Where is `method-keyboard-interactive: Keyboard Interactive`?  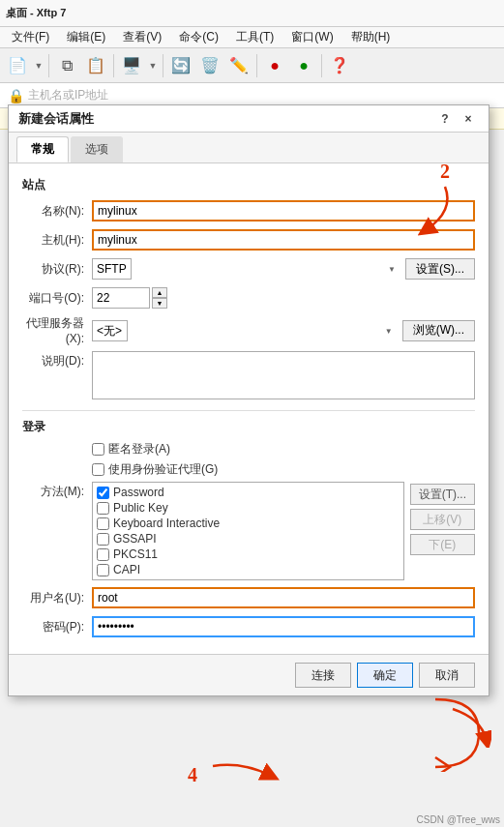
method-keyboard-interactive: Keyboard Interactive is located at coordinates (248, 523).